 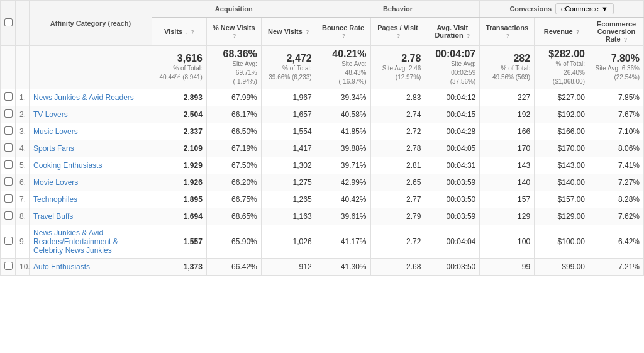 What do you see at coordinates (562, 216) in the screenshot?
I see `row-revenue: $129.00` at bounding box center [562, 216].